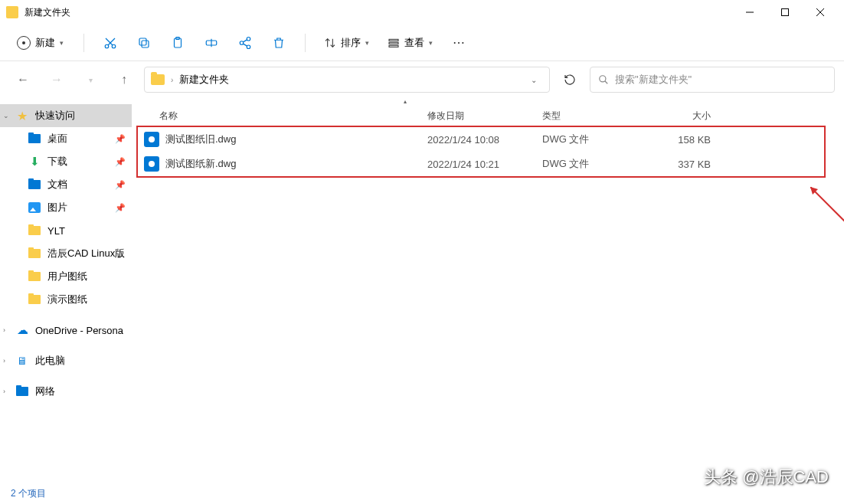  Describe the element at coordinates (66, 139) in the screenshot. I see `sidebar-item-desktop: 桌面 📌` at that location.